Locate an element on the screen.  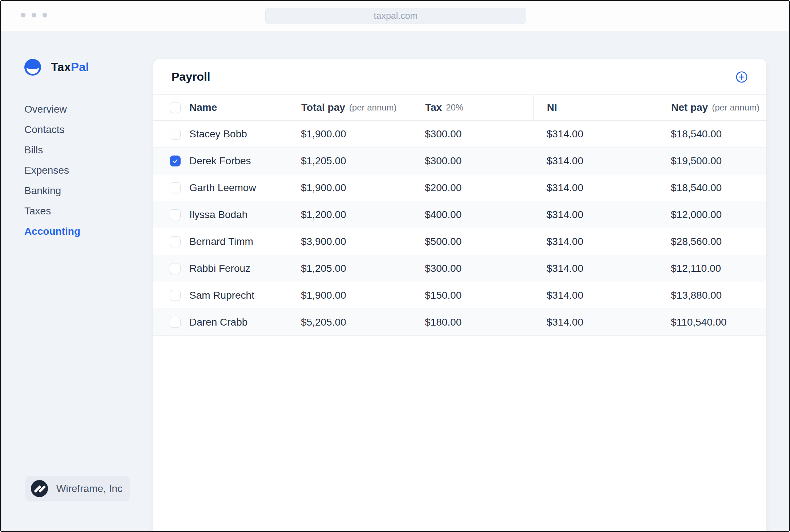
column-header-tax: Tax 20% is located at coordinates (472, 108).